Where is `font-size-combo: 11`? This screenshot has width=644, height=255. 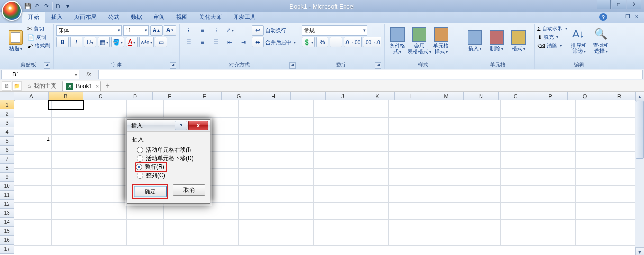 font-size-combo: 11 is located at coordinates (136, 30).